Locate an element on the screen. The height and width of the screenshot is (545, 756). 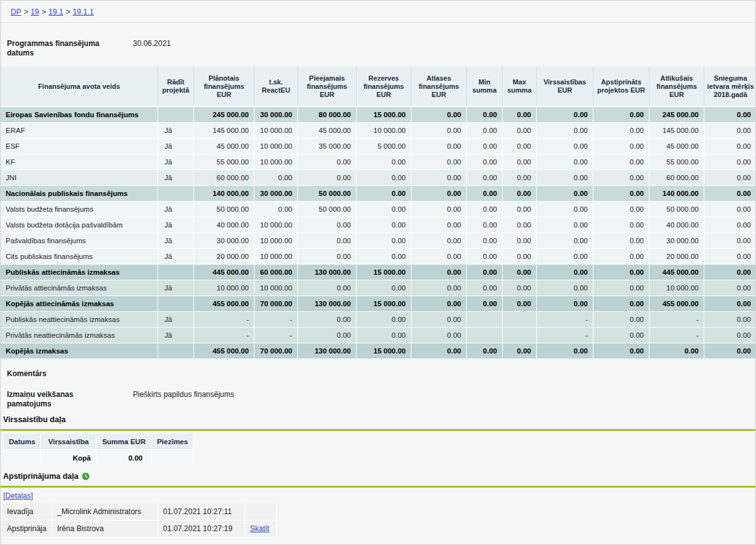
virssaistibu-empty-cell is located at coordinates (23, 457).